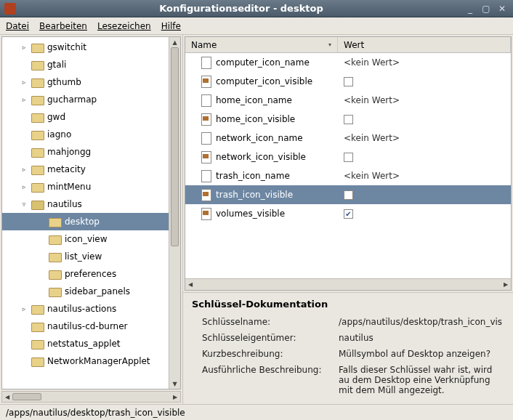 This screenshot has width=513, height=420. Describe the element at coordinates (86, 65) in the screenshot. I see `tree-item: gtali` at that location.